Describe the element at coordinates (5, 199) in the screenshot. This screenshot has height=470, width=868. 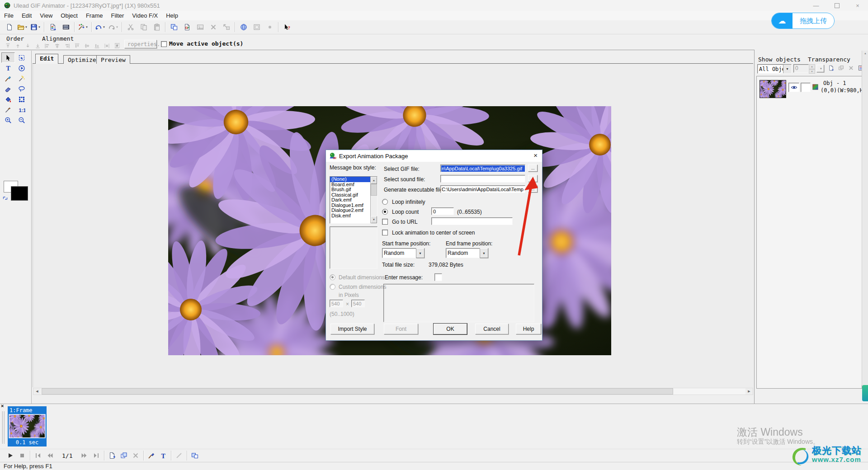
I see `swap-colors-icon` at that location.